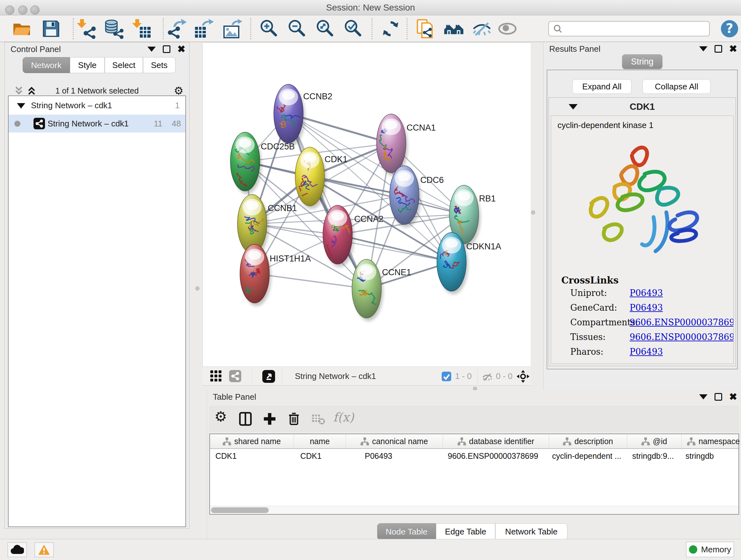  What do you see at coordinates (87, 65) in the screenshot?
I see `tab-style: Style` at bounding box center [87, 65].